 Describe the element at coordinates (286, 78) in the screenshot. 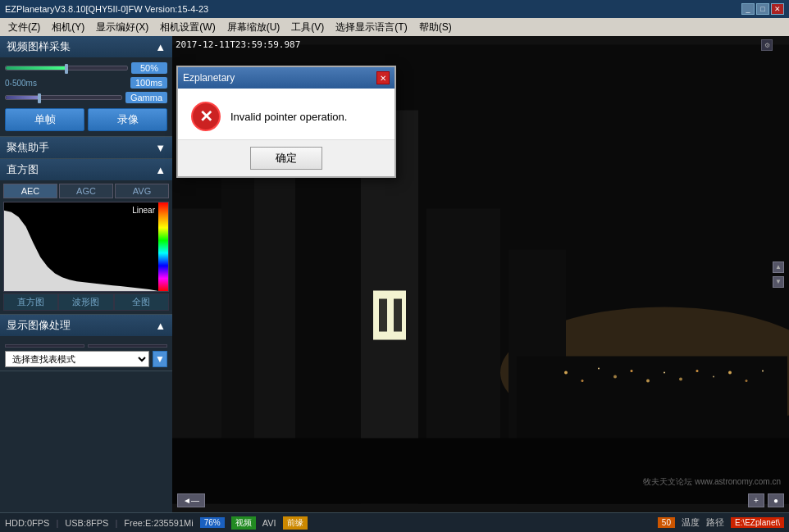

I see `dialog-titlebar: Ezplanetary ✕` at that location.